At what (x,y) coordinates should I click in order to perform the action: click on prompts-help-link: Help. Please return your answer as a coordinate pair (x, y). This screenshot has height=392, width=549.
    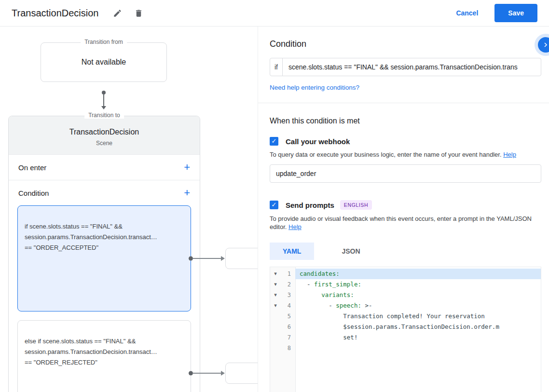
    Looking at the image, I should click on (295, 227).